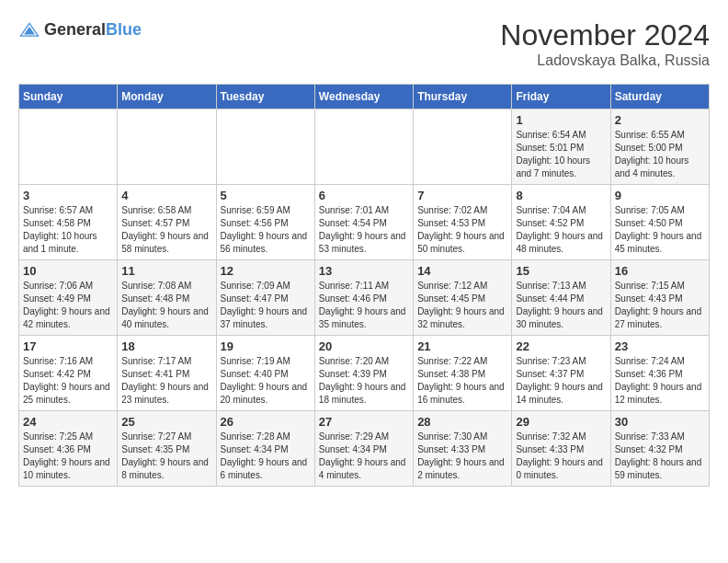 This screenshot has height=563, width=728. What do you see at coordinates (266, 270) in the screenshot?
I see `day-number: 12` at bounding box center [266, 270].